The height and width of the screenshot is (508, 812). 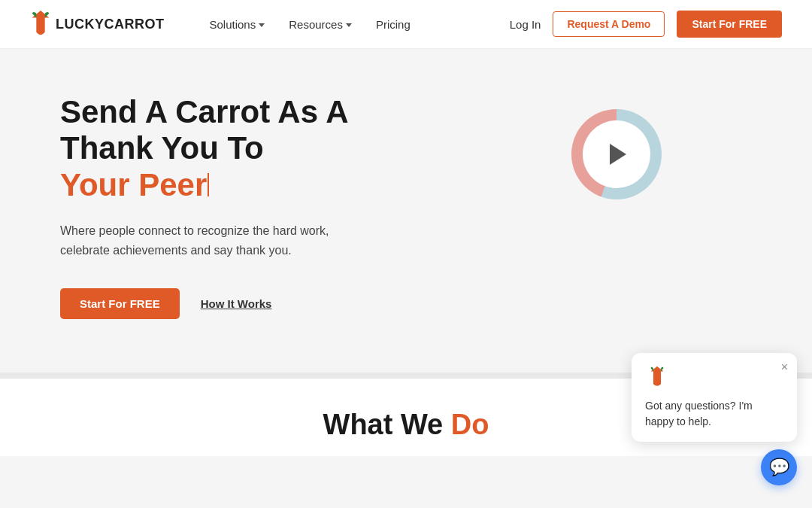 I want to click on chat-widget: × Got any questions? I'm happy to help. …, so click(x=714, y=419).